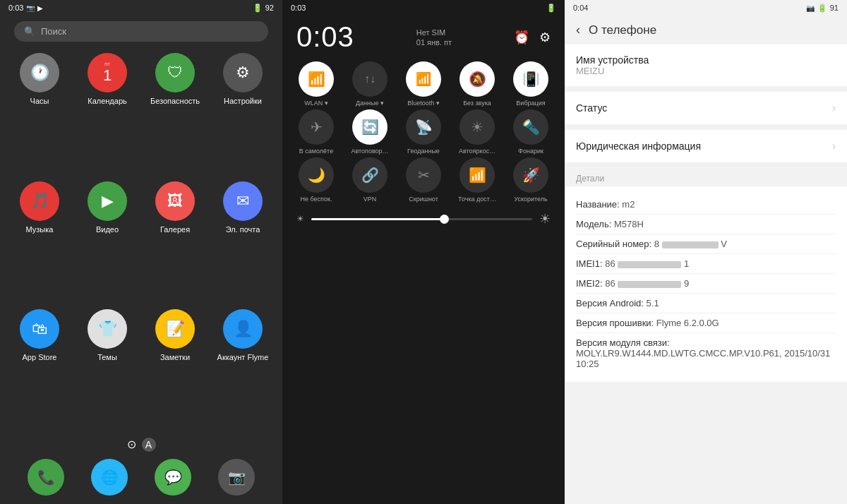  What do you see at coordinates (107, 229) in the screenshot?
I see `video-label: Видео` at bounding box center [107, 229].